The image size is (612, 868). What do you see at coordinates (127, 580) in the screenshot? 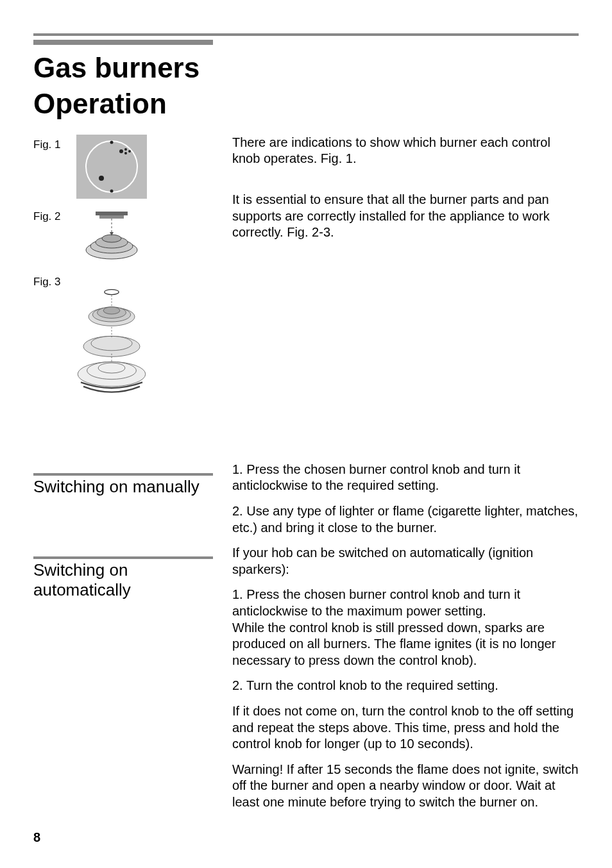
I see `section-title-automatic: Switching on automatically` at bounding box center [127, 580].